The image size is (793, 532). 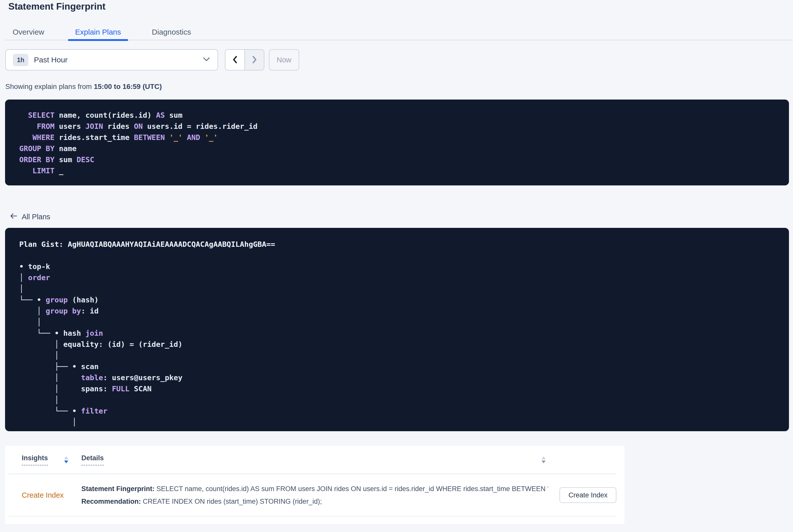 What do you see at coordinates (111, 501) in the screenshot?
I see `recommendation-detail-label: Recommendation:` at bounding box center [111, 501].